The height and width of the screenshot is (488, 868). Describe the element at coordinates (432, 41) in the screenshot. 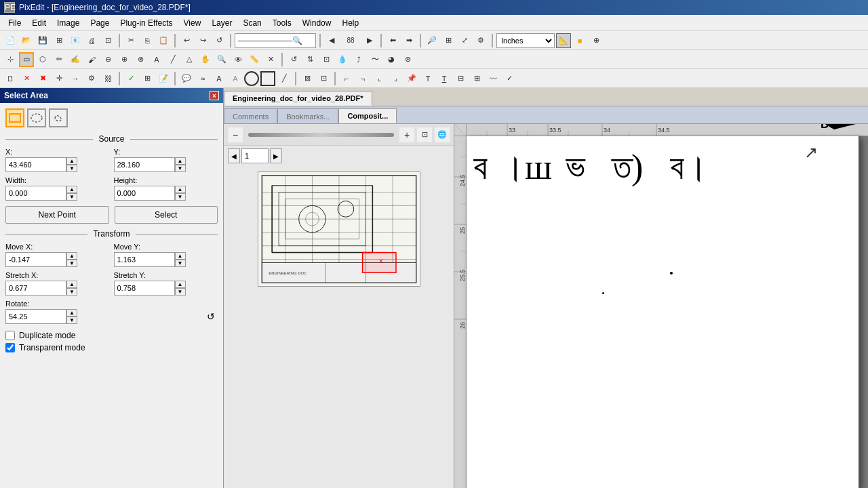

I see `find-btn: 🔎` at that location.